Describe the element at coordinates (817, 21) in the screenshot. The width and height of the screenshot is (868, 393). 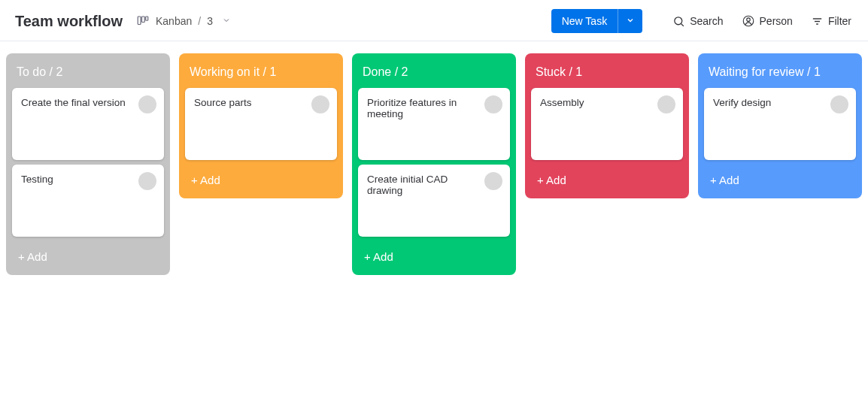
I see `filter-icon` at that location.